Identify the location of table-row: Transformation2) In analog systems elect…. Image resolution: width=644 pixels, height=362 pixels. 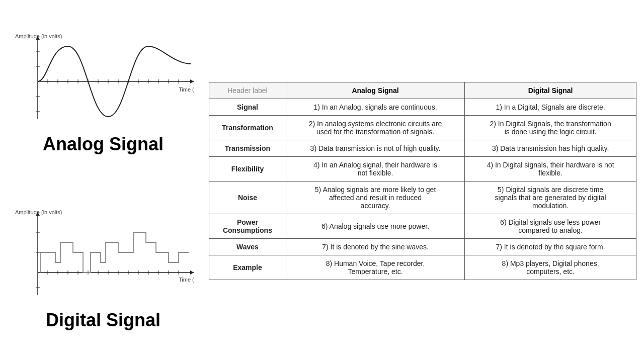
(423, 128).